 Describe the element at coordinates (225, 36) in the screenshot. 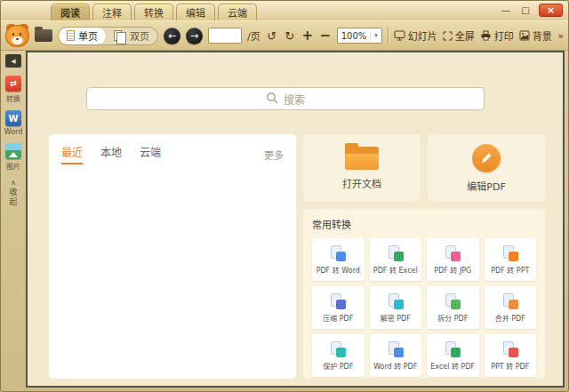

I see `page-number-input` at that location.